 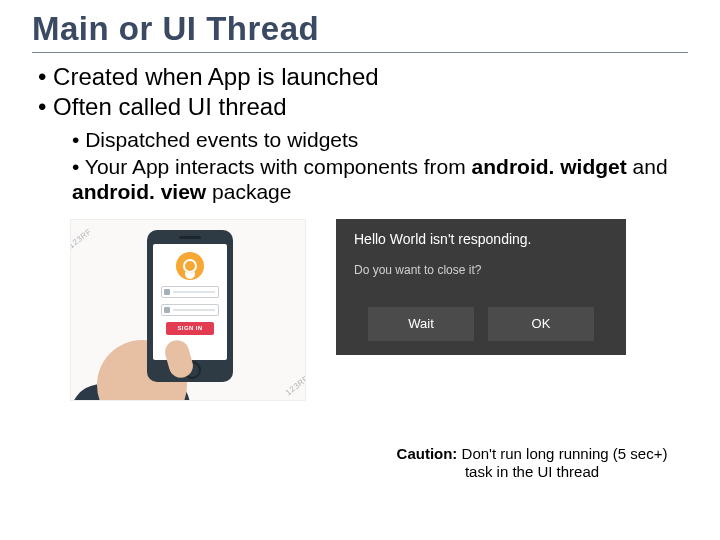 I want to click on password-field, so click(x=190, y=310).